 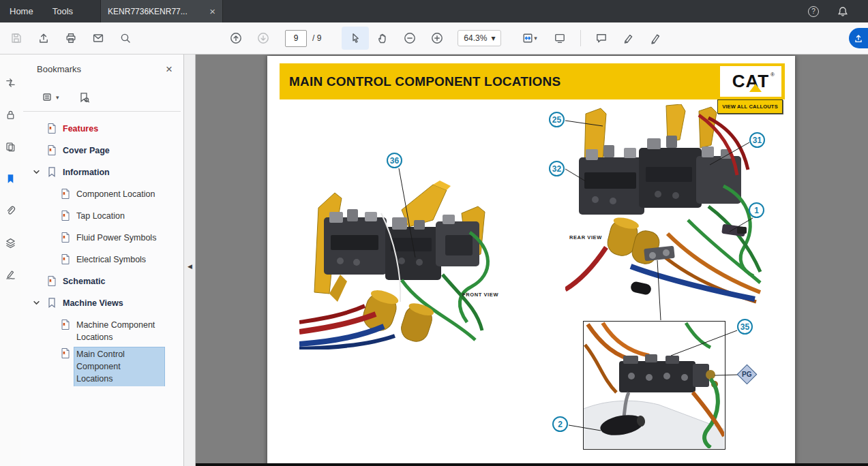 I want to click on help-icon: ?, so click(x=813, y=12).